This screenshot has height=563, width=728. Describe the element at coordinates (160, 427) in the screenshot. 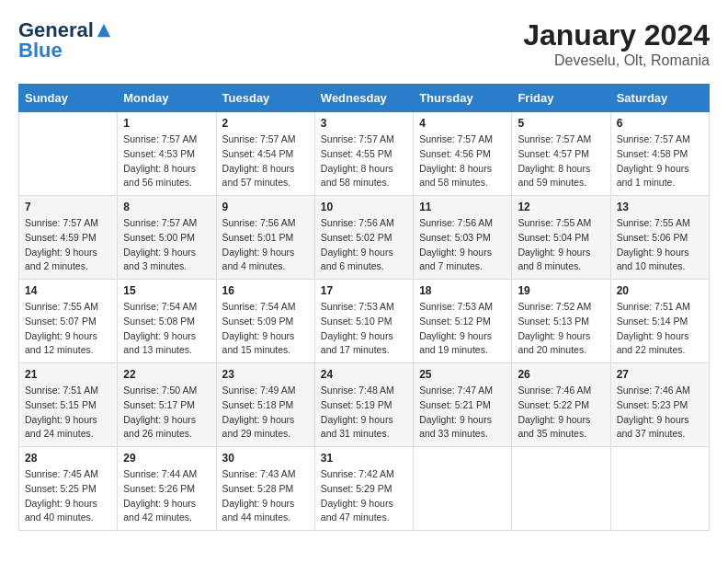

I see `daylight: Daylight: 9 hours and 26 minutes.` at that location.